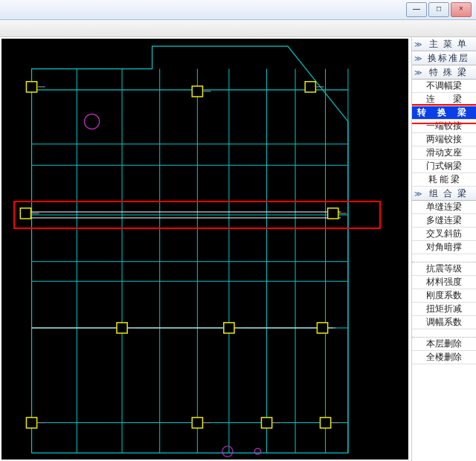 The image size is (476, 461). I want to click on menu-item-delete: 本层删除, so click(444, 344).